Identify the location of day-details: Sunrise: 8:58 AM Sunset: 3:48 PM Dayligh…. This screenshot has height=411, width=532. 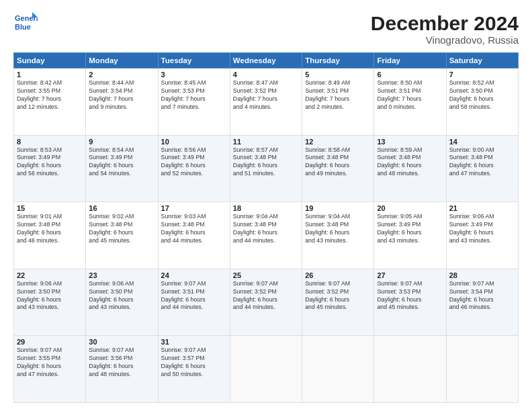
(338, 163).